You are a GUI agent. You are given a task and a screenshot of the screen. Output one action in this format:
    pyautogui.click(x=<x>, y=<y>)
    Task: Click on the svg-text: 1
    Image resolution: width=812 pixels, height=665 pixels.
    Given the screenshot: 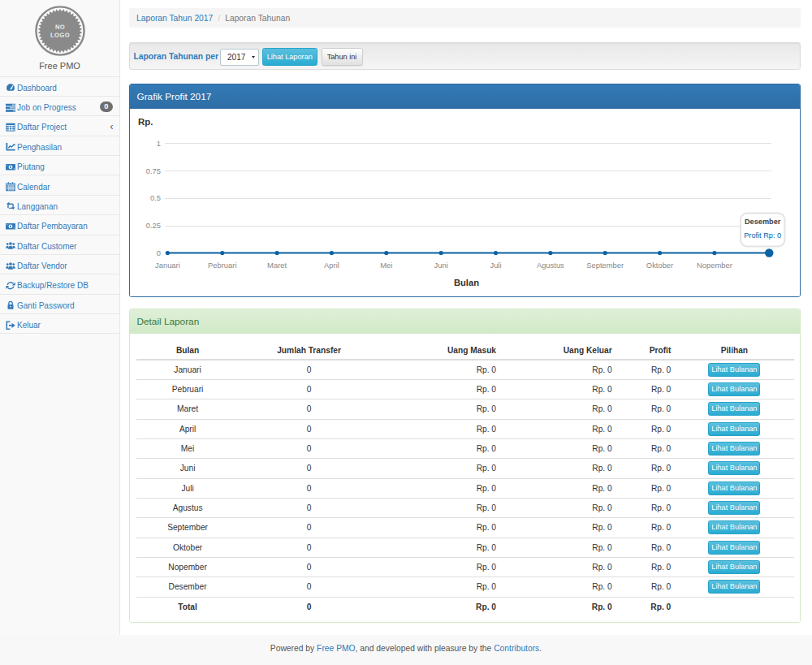 What is the action you would take?
    pyautogui.click(x=158, y=143)
    